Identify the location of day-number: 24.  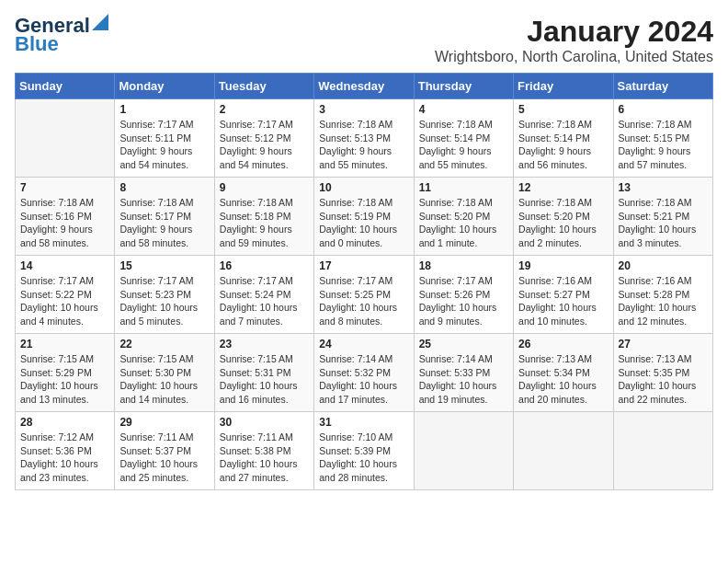
(364, 344).